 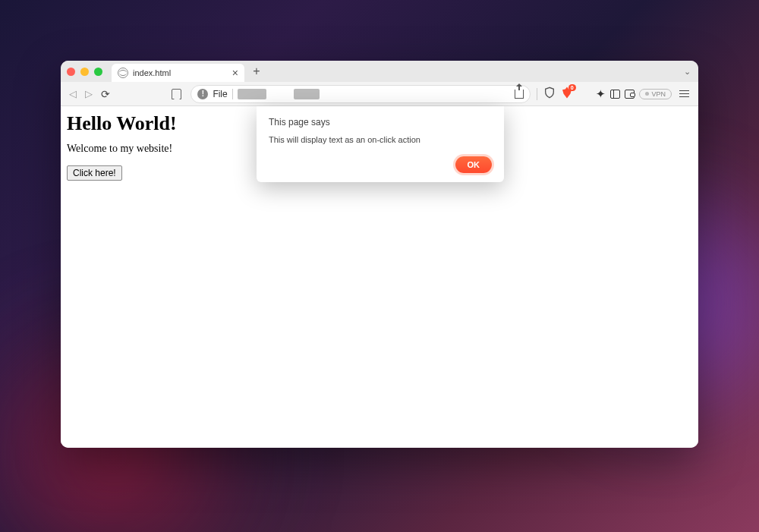 I want to click on hamburger-menu-icon, so click(x=685, y=94).